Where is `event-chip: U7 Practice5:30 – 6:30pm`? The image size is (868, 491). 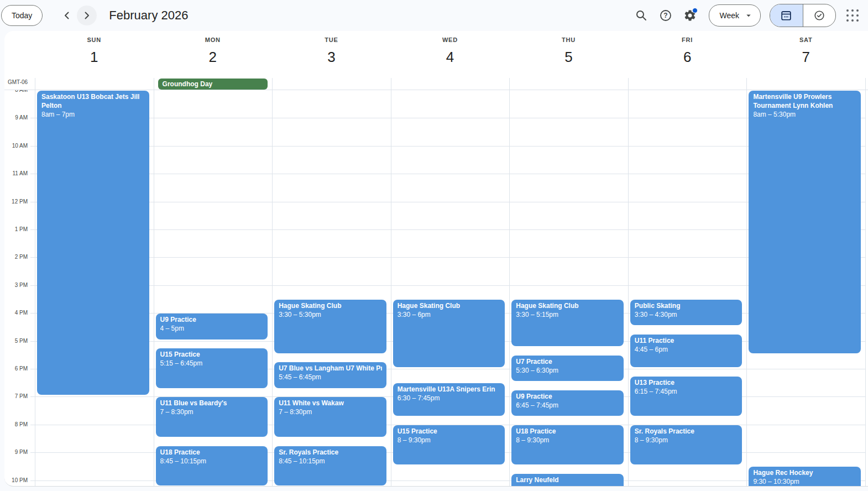 event-chip: U7 Practice5:30 – 6:30pm is located at coordinates (567, 368).